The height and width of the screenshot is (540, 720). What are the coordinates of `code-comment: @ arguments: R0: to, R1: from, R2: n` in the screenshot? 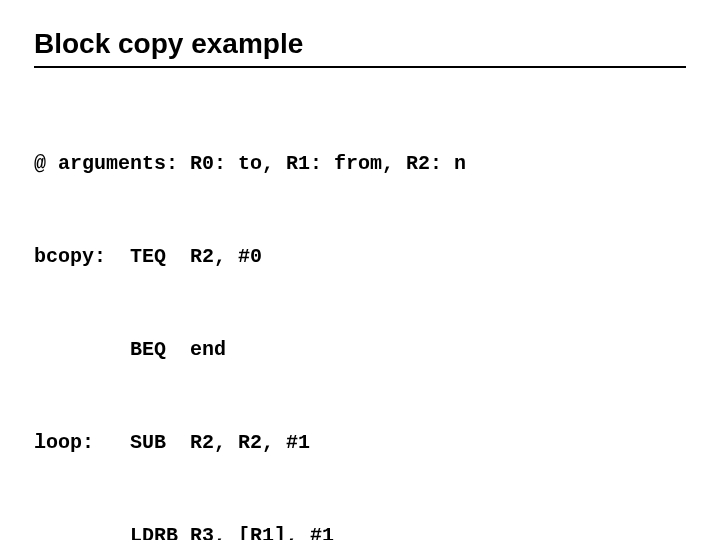 It's located at (360, 164).